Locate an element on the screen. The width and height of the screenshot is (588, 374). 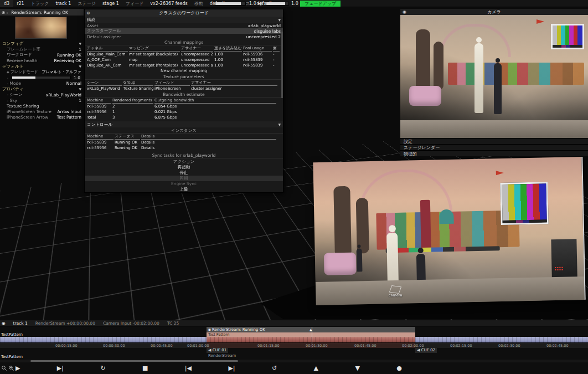
section-structure: 構成 ▼ is located at coordinates (184, 20).